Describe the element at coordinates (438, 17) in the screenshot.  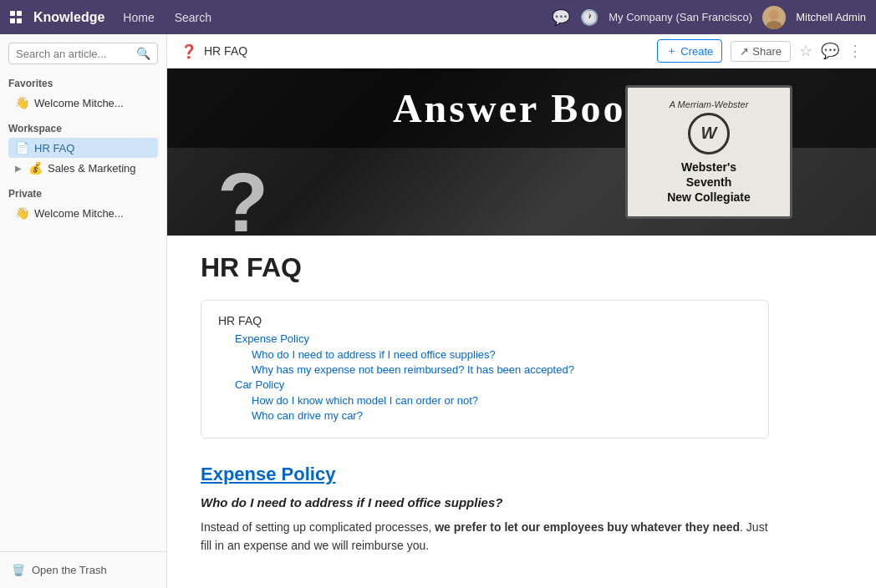
I see `top-navigation: Knowledge Home Search 💬 🕐 My Company (Sa…` at that location.